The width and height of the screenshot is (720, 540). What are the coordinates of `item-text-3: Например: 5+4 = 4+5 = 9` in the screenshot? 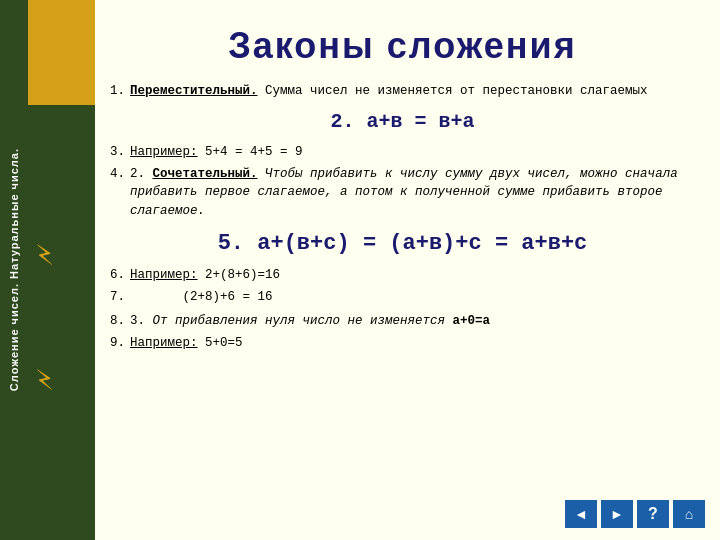 It's located at (412, 152).